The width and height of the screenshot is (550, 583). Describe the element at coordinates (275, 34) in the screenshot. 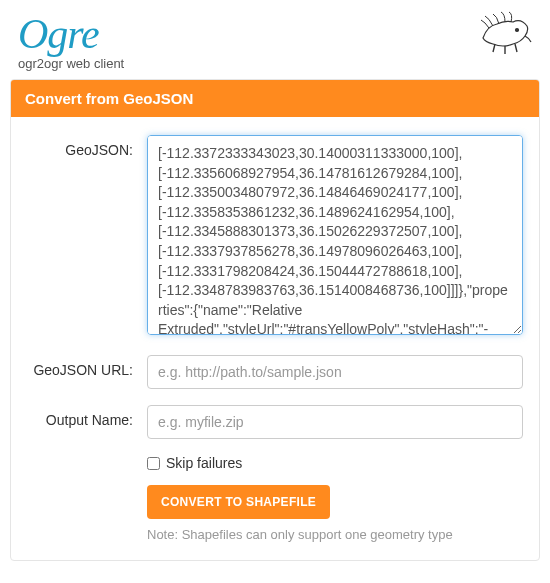

I see `logo: Ogre` at that location.